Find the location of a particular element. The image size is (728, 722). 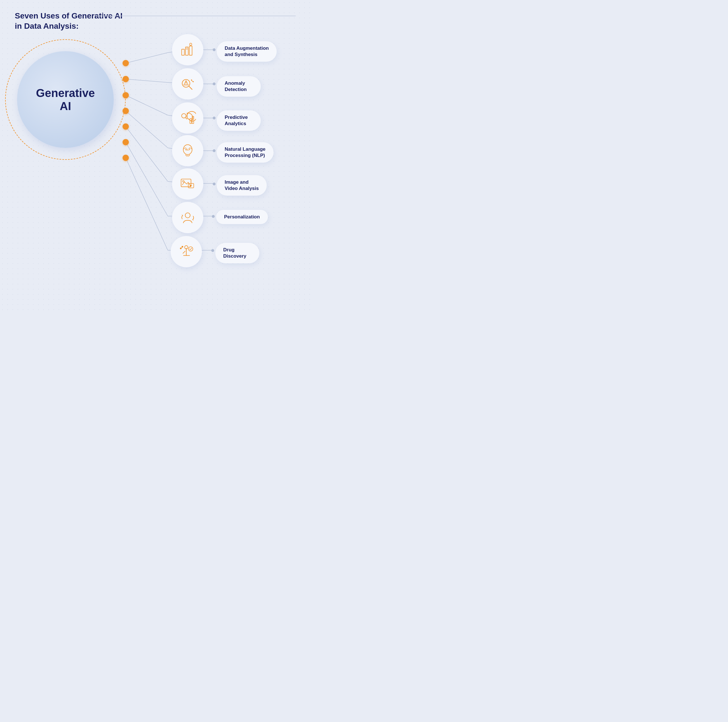

image-video-icon is located at coordinates (188, 184).